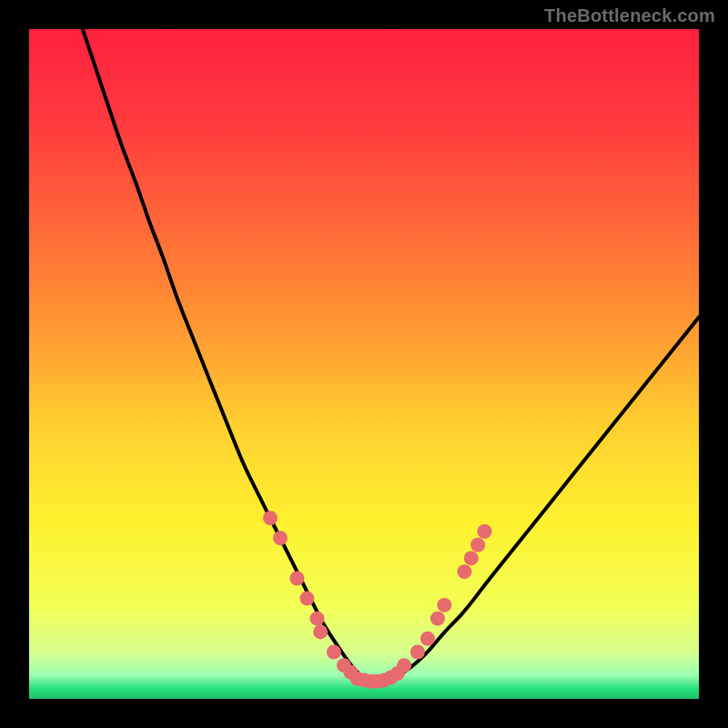  I want to click on curve-markers, so click(378, 600).